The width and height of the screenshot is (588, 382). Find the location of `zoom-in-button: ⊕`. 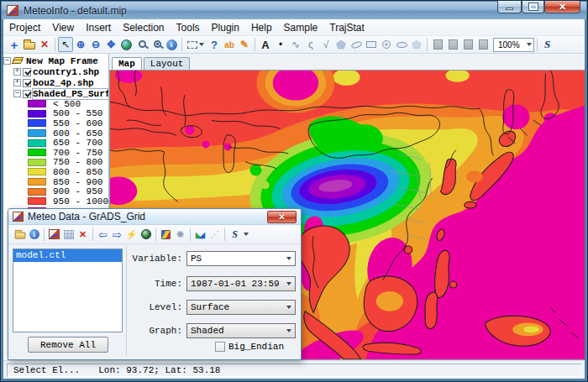

zoom-in-button: ⊕ is located at coordinates (81, 44).